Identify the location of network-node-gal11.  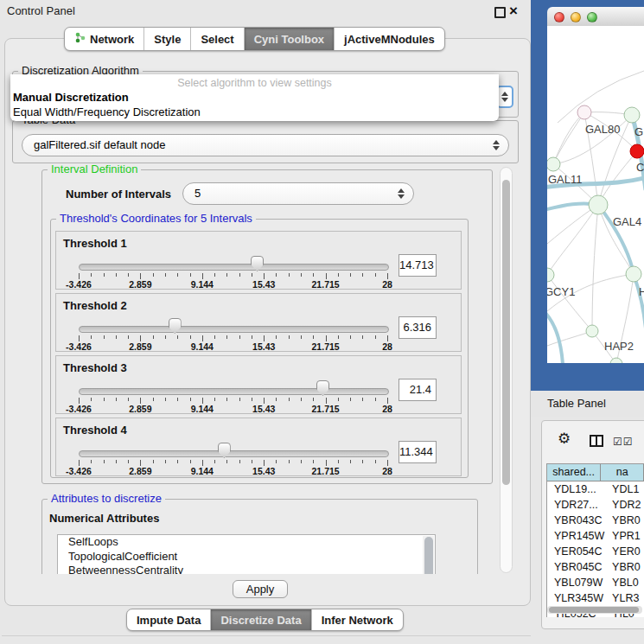
(553, 164).